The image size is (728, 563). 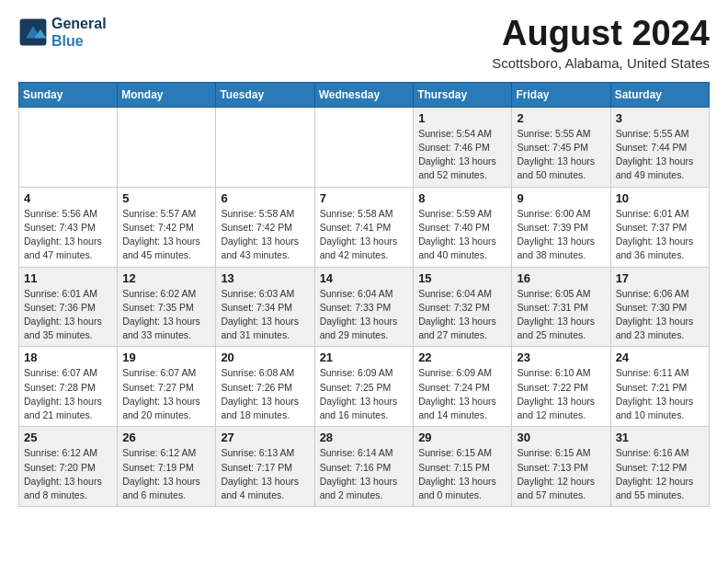 I want to click on day-info: Sunrise: 6:04 AMSunset: 7:33 PMDaylight:…, so click(x=364, y=315).